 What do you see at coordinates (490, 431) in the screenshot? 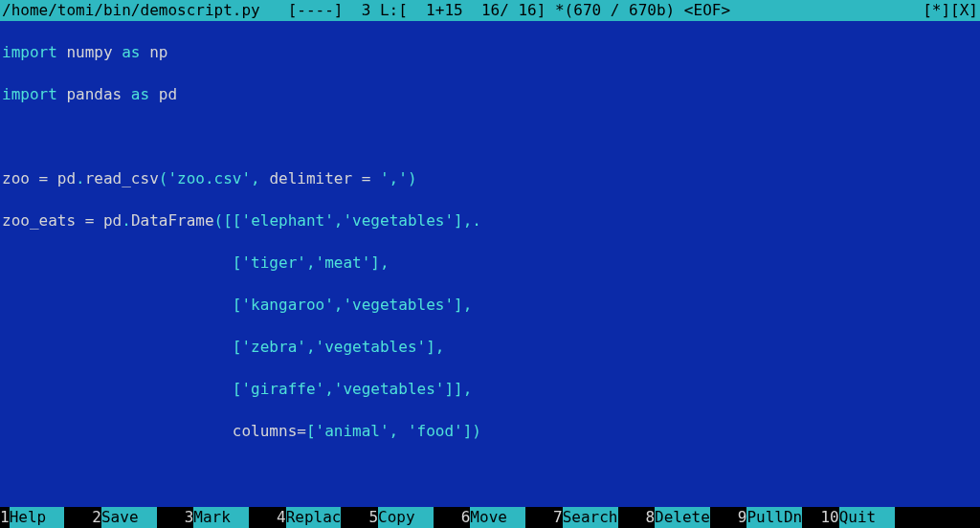
I see `code-line: columns=['animal', 'food'])` at bounding box center [490, 431].